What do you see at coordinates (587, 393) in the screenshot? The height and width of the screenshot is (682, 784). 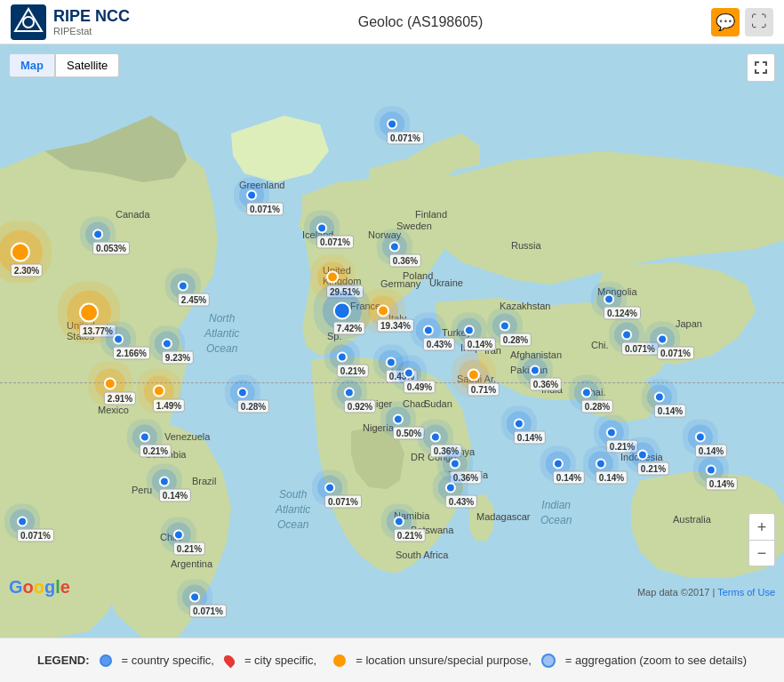 I see `marker-dot-m38` at bounding box center [587, 393].